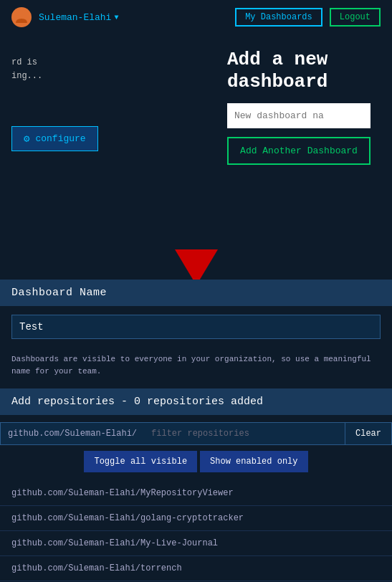 The image size is (392, 582). What do you see at coordinates (196, 292) in the screenshot?
I see `dashboard-name-section-header: Dashboard Name` at bounding box center [196, 292].